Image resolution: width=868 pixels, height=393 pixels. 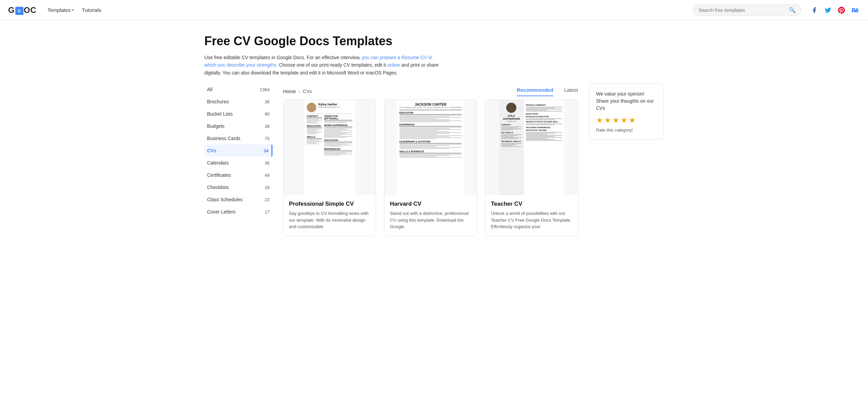 I want to click on sidebar-item-budgets: Budgets 39, so click(x=238, y=126).